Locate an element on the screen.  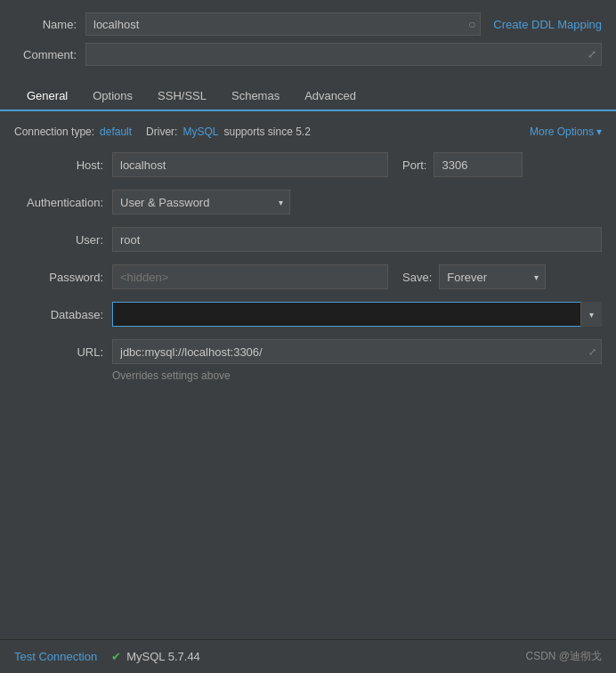
password-input is located at coordinates (250, 277).